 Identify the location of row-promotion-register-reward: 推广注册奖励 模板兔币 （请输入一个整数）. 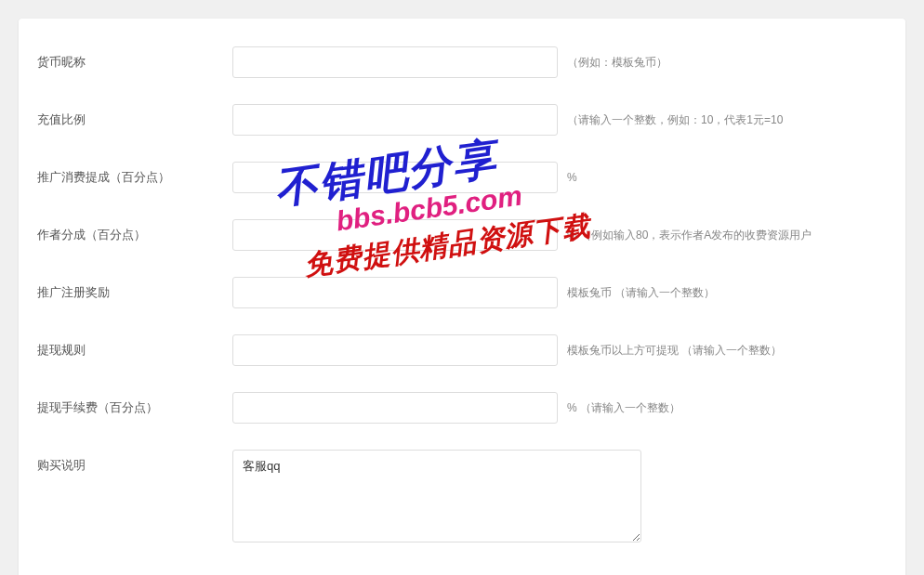
(462, 293).